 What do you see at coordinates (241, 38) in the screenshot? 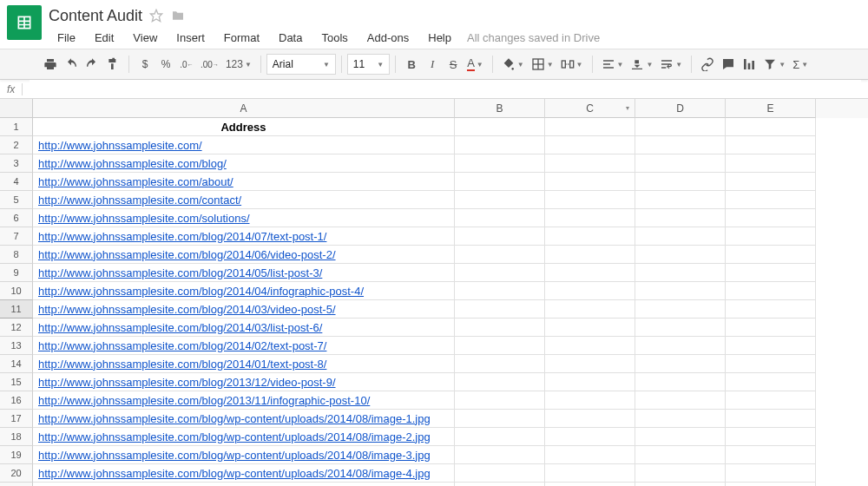
I see `menu-format: Format` at bounding box center [241, 38].